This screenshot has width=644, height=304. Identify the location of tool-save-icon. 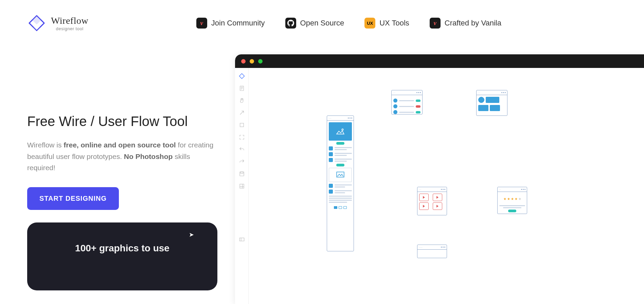
(242, 174).